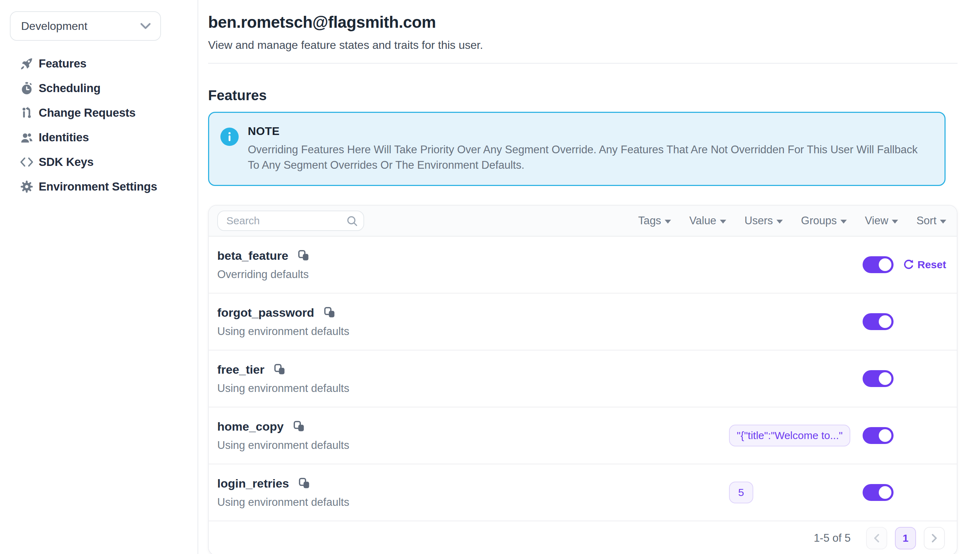  What do you see at coordinates (583, 493) in the screenshot?
I see `feature-row: login_retries Using environment defaults…` at bounding box center [583, 493].